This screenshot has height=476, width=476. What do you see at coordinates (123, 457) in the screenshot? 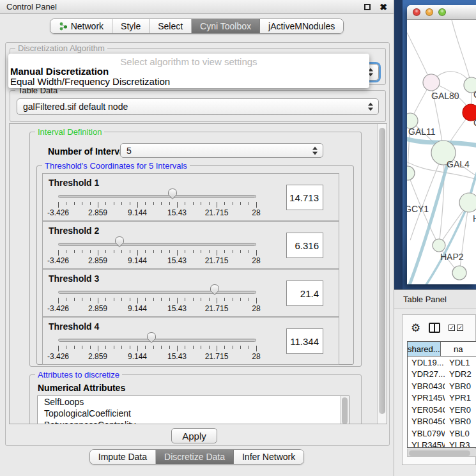
I see `bottom-tab-impute-data: Impute Data` at bounding box center [123, 457].